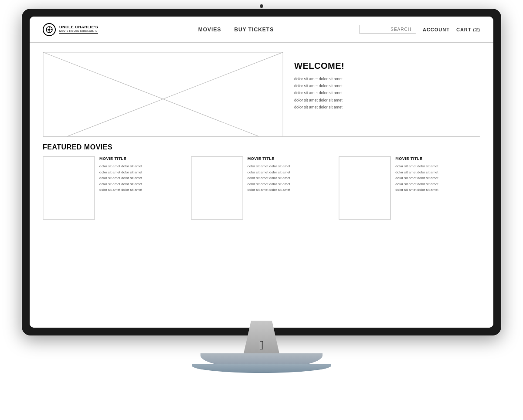 Image resolution: width=523 pixels, height=420 pixels. I want to click on nav-cart: CART (2), so click(468, 30).